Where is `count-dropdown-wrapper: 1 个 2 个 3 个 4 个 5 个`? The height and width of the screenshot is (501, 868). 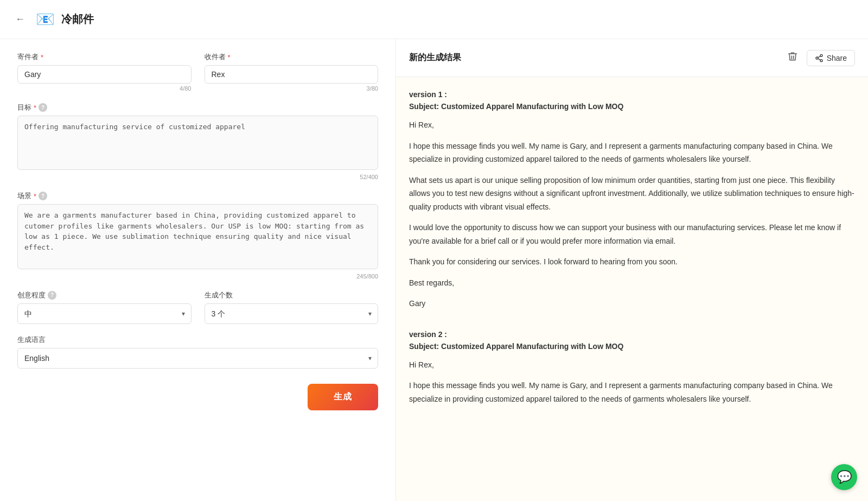
count-dropdown-wrapper: 1 个 2 个 3 个 4 个 5 个 is located at coordinates (292, 314).